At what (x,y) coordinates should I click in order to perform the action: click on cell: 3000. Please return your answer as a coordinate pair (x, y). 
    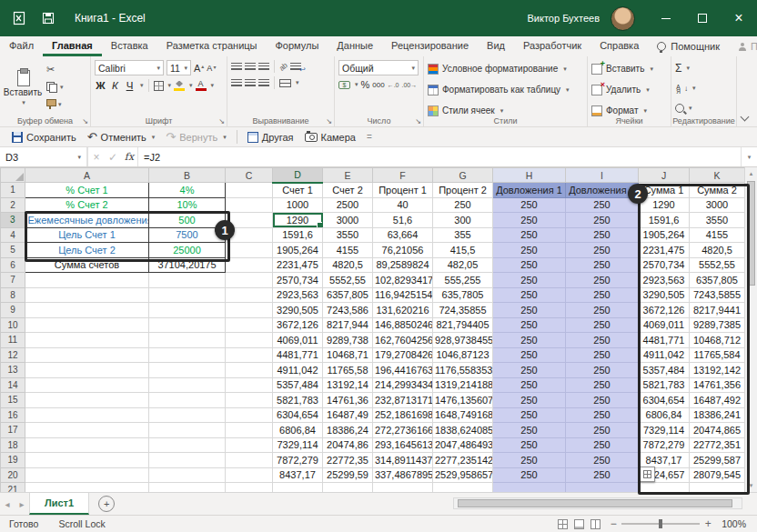
    Looking at the image, I should click on (348, 220).